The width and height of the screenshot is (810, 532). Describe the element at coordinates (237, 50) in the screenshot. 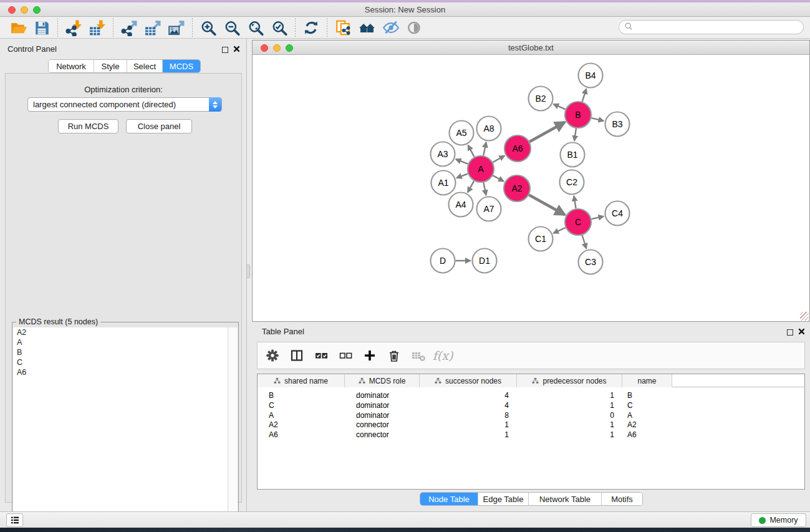

I see `close-panel-icon` at that location.